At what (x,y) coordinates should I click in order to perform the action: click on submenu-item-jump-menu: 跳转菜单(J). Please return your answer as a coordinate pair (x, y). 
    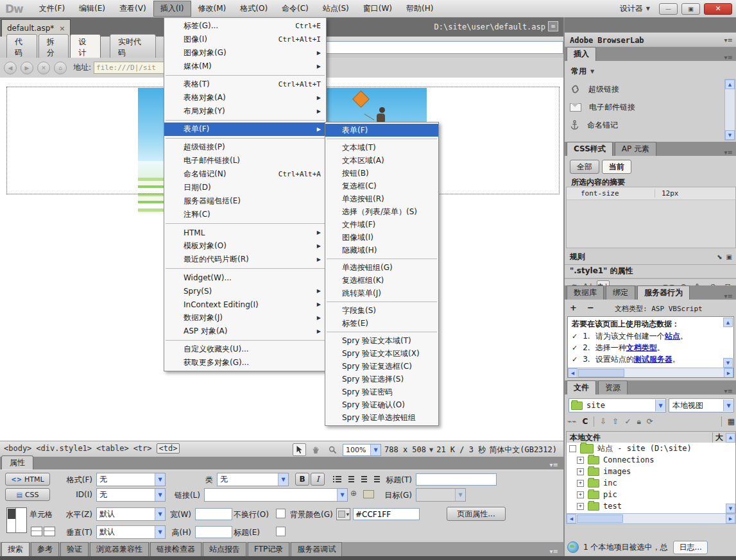
    Looking at the image, I should click on (382, 293).